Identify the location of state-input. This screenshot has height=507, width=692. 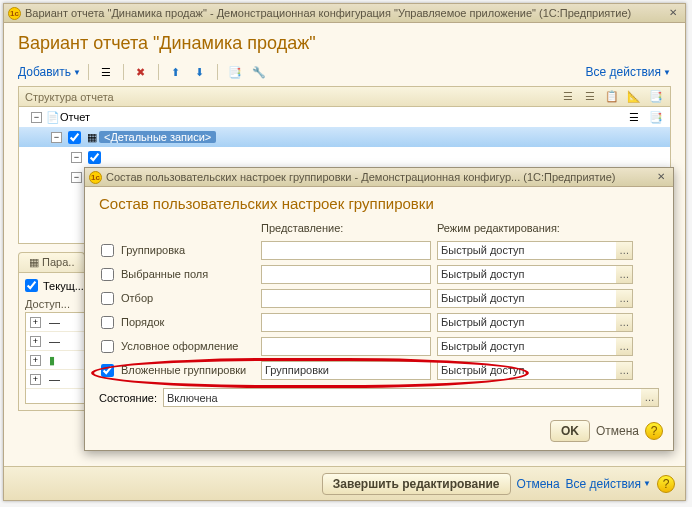
(402, 398).